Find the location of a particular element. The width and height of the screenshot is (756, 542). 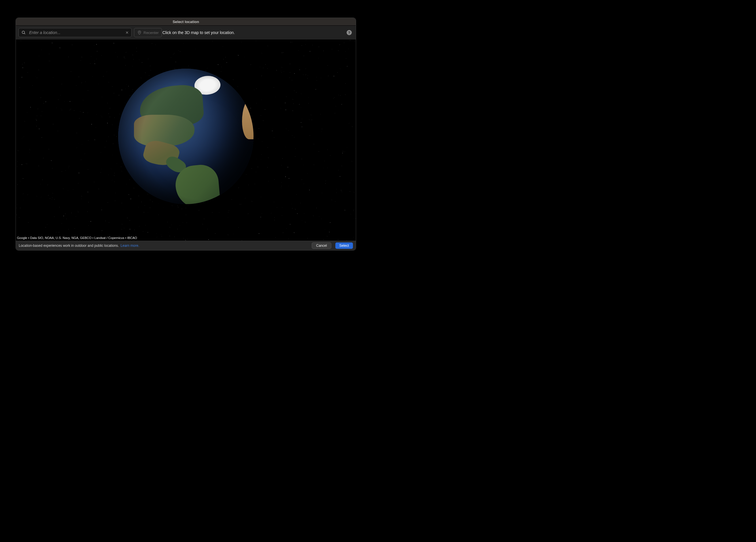

toolbar: Recenter Click on the 3D map to set your… is located at coordinates (186, 33).